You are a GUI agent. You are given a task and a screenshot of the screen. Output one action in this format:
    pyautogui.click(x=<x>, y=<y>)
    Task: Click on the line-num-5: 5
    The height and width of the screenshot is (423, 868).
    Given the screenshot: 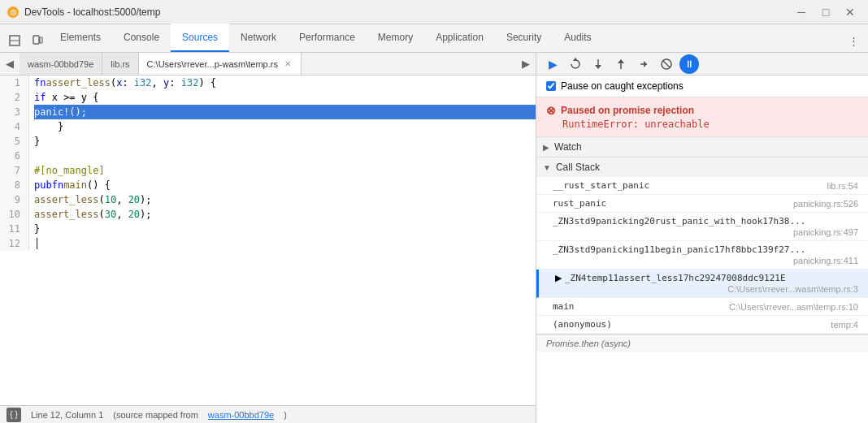 What is the action you would take?
    pyautogui.click(x=11, y=141)
    